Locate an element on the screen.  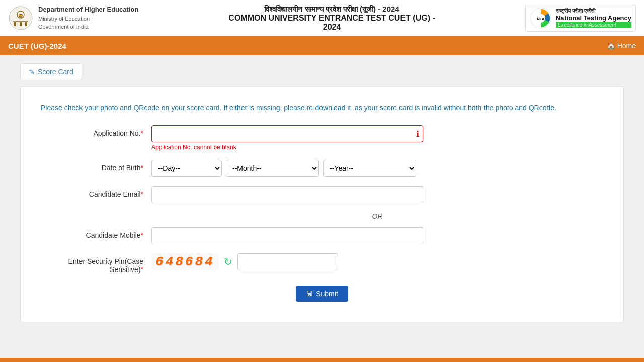
submit-label: Submit is located at coordinates (327, 294).